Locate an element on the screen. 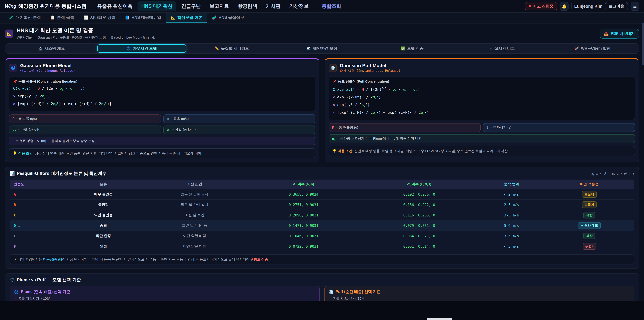 The width and height of the screenshot is (644, 320). plume-note-label: 적용 조건: is located at coordinates (26, 153).